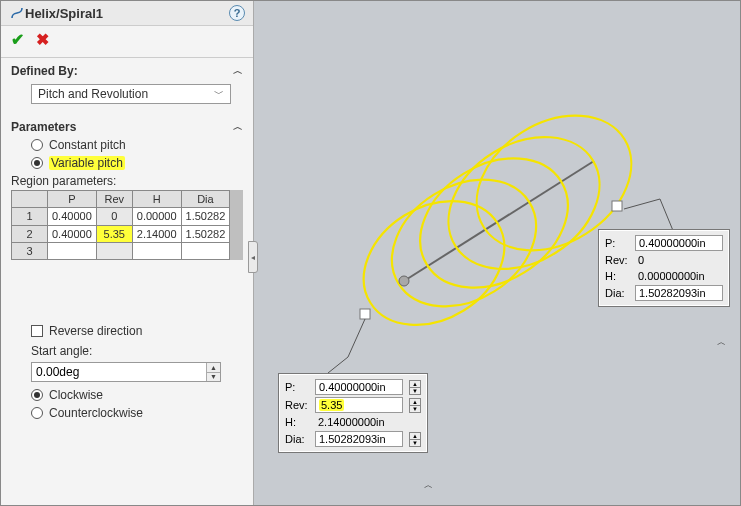  Describe the element at coordinates (127, 351) in the screenshot. I see `start-angle-label: Start angle:` at that location.